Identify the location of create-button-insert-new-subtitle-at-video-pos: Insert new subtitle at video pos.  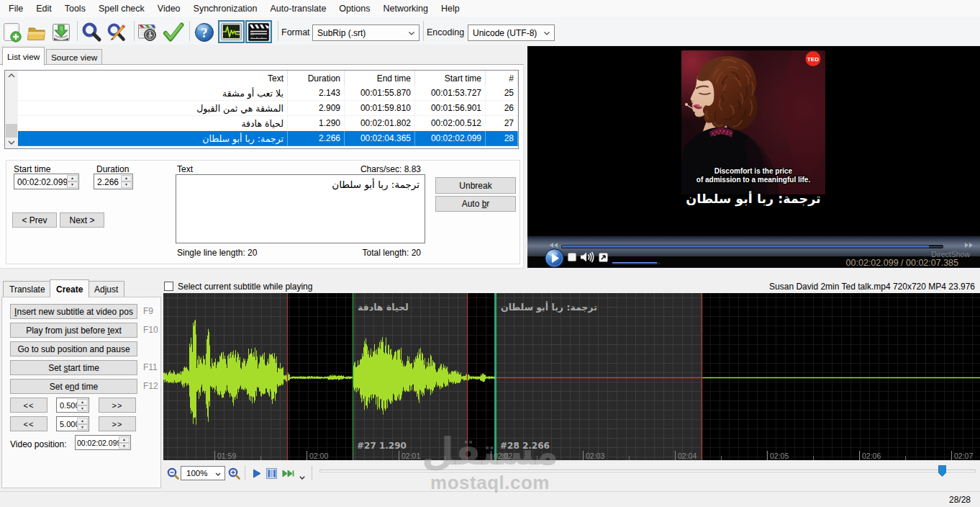
(73, 311).